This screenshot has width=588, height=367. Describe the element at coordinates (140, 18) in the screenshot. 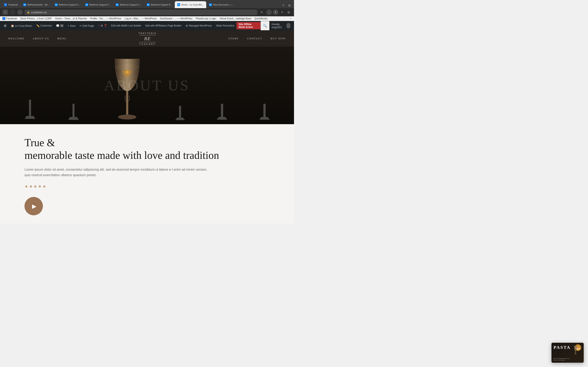

I see `bookmark-label-4: Log In ‹ Man… — WordPress` at that location.